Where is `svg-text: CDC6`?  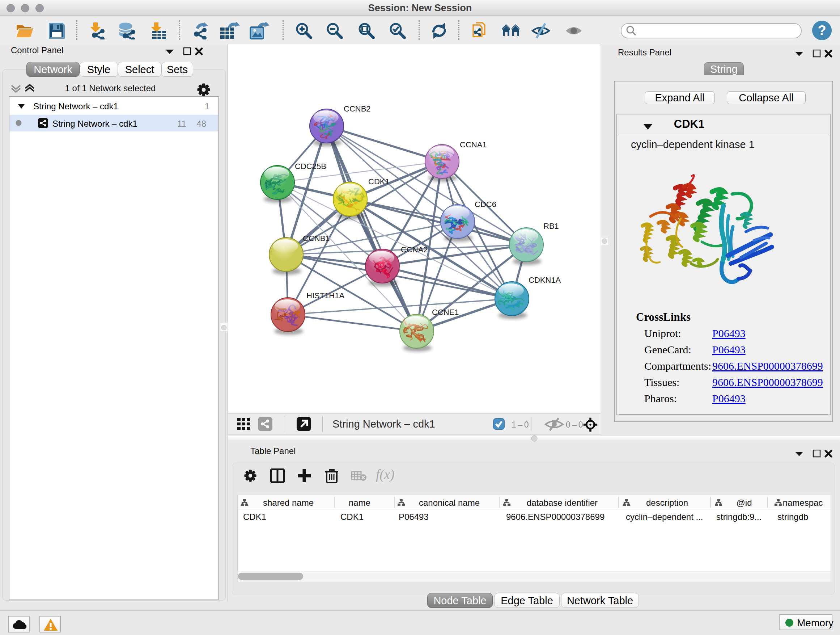
svg-text: CDC6 is located at coordinates (485, 204).